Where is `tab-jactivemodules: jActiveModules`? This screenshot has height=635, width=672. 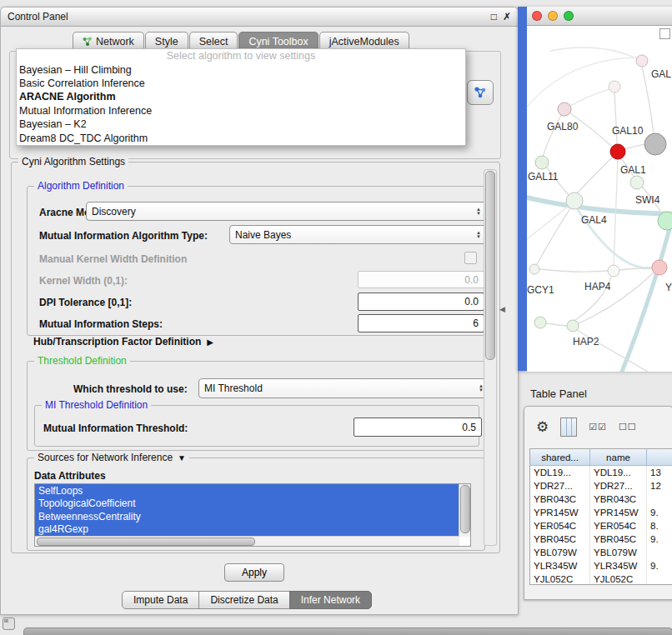
tab-jactivemodules: jActiveModules is located at coordinates (364, 41).